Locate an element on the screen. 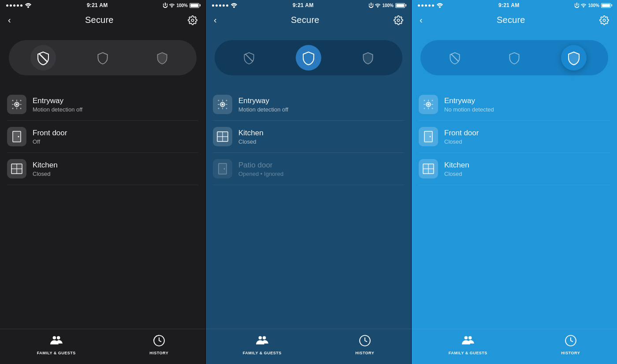  device-name-kitchen-3: Kitchen is located at coordinates (457, 165).